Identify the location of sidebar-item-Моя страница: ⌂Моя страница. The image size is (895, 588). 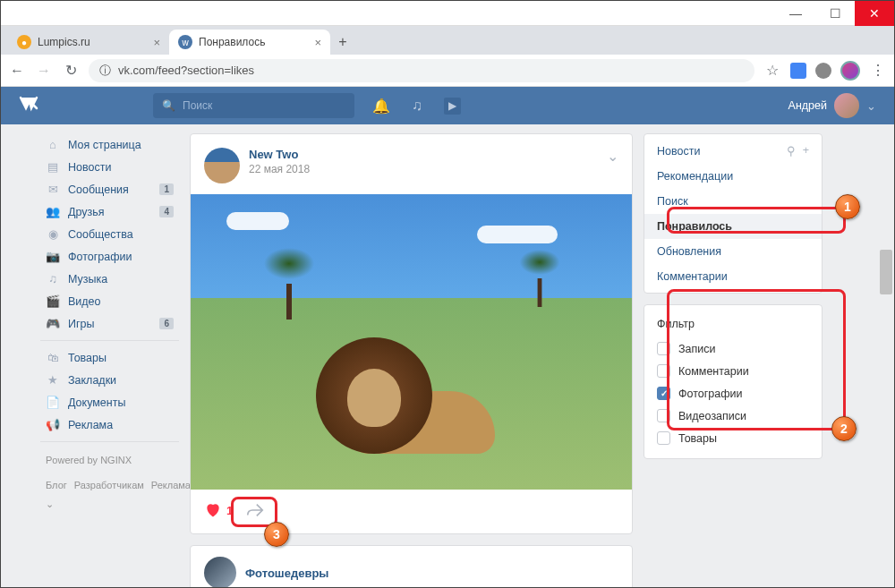
(109, 145).